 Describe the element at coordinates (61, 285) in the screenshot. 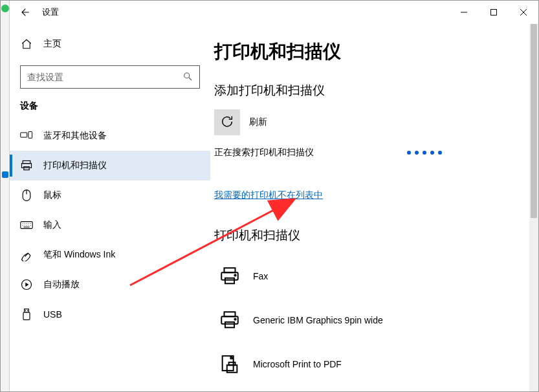

I see `sidebar-item-label: 自动播放` at that location.